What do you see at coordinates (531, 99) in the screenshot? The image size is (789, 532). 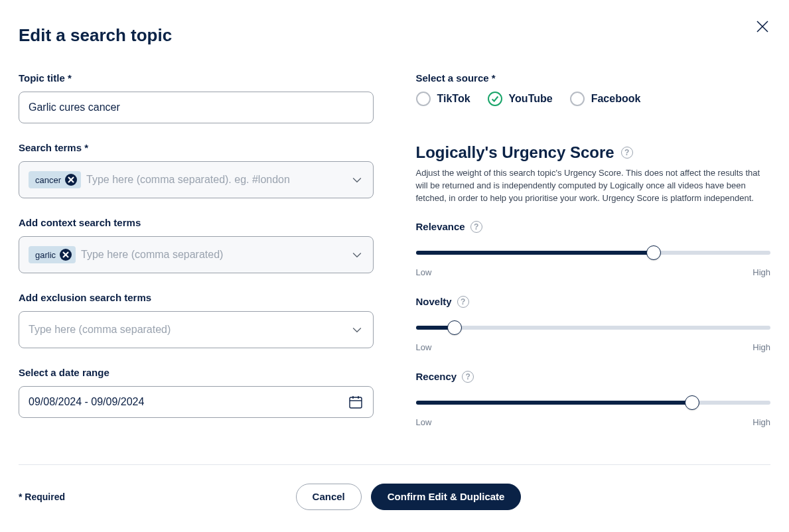 I see `source-option-label: YouTube` at bounding box center [531, 99].